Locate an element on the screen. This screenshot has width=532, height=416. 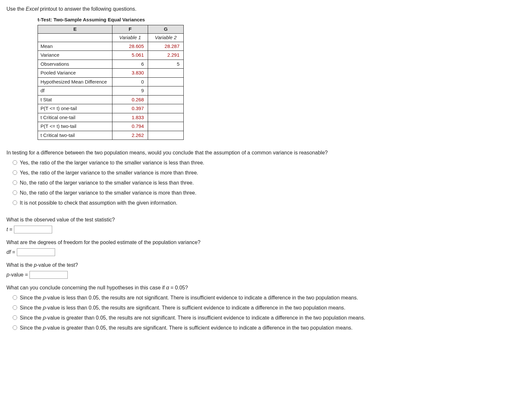
q5-option: Since the p-value is less than 0.05, the… is located at coordinates (268, 298).